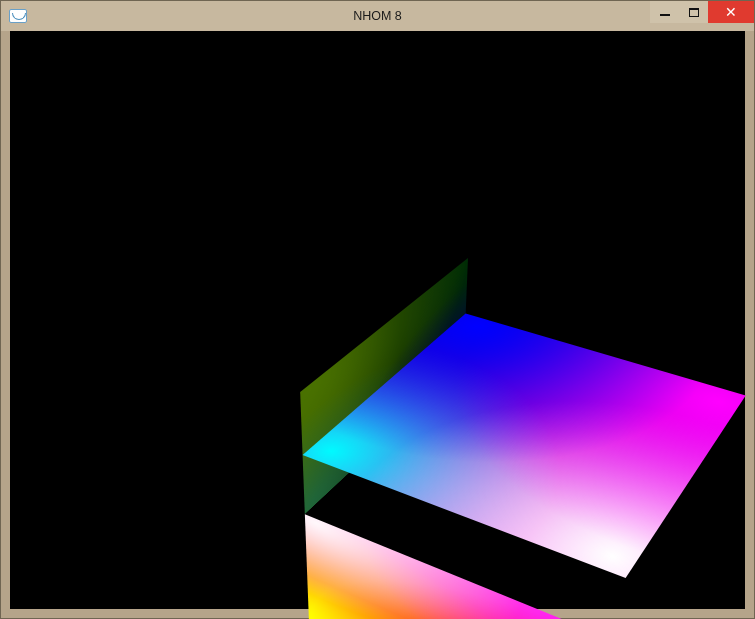  What do you see at coordinates (731, 12) in the screenshot?
I see `close-button: ✕` at bounding box center [731, 12].